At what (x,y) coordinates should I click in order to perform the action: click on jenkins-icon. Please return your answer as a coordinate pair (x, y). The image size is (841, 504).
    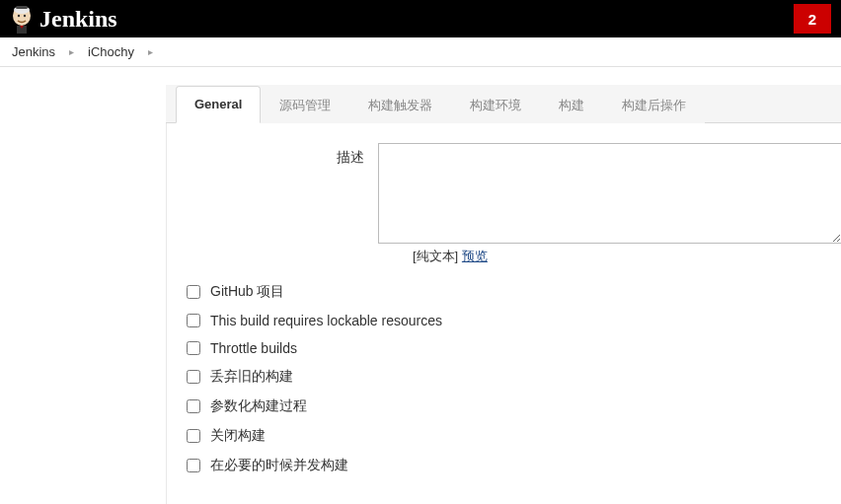
    Looking at the image, I should click on (22, 19).